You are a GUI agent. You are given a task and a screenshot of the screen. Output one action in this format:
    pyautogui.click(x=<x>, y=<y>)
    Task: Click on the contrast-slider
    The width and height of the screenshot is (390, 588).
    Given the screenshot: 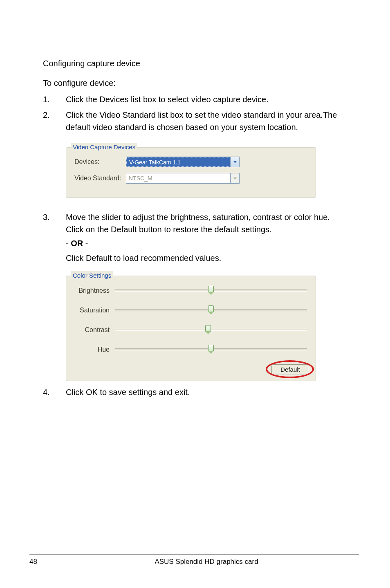 What is the action you would take?
    pyautogui.click(x=211, y=330)
    